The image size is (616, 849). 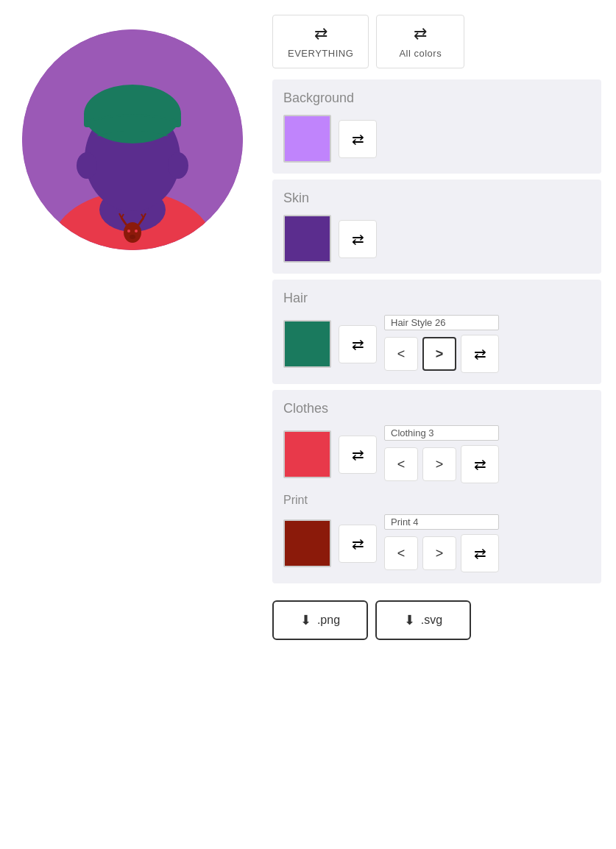 I want to click on clothes-next-button: >, so click(x=439, y=464).